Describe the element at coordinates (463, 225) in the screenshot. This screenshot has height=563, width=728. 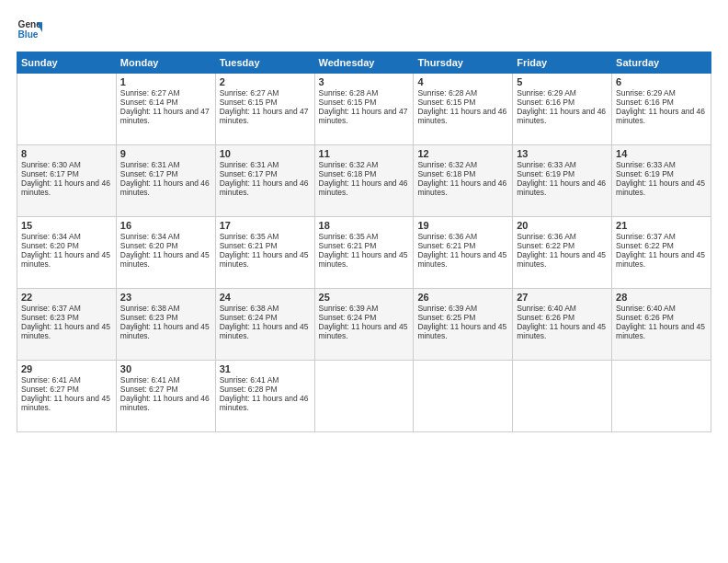
I see `day-number: 19` at that location.